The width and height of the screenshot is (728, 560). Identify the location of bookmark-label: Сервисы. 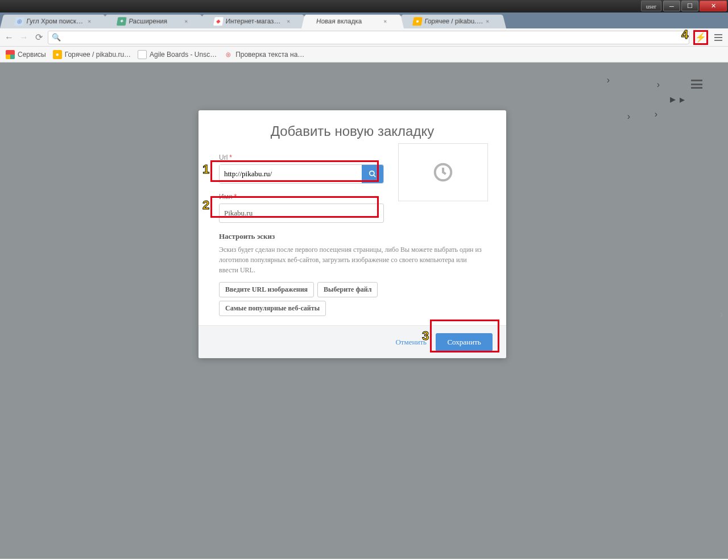
(32, 55).